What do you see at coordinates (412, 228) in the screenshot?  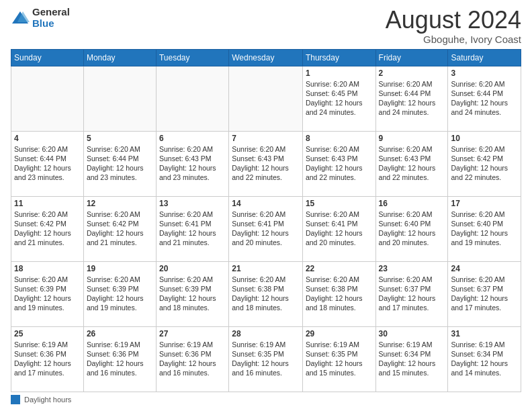 I see `table-row: 16Sunrise: 6:20 AM Sunset: 6:40 PM Dayli…` at bounding box center [412, 228].